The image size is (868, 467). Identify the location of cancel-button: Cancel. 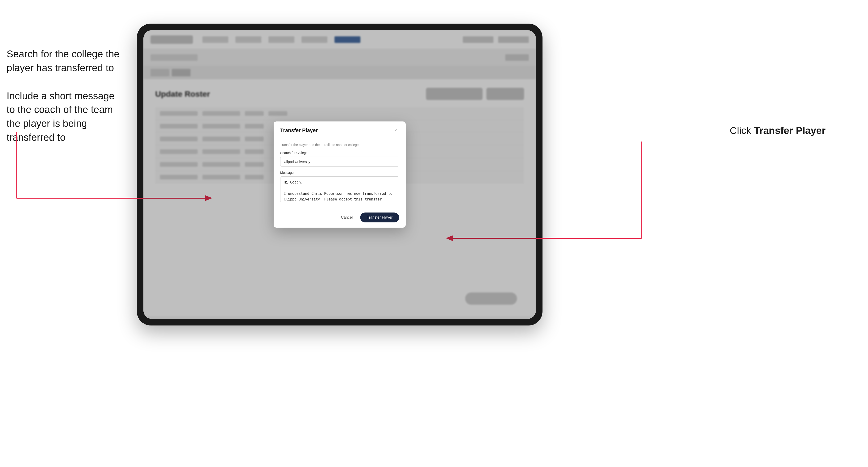
(347, 218).